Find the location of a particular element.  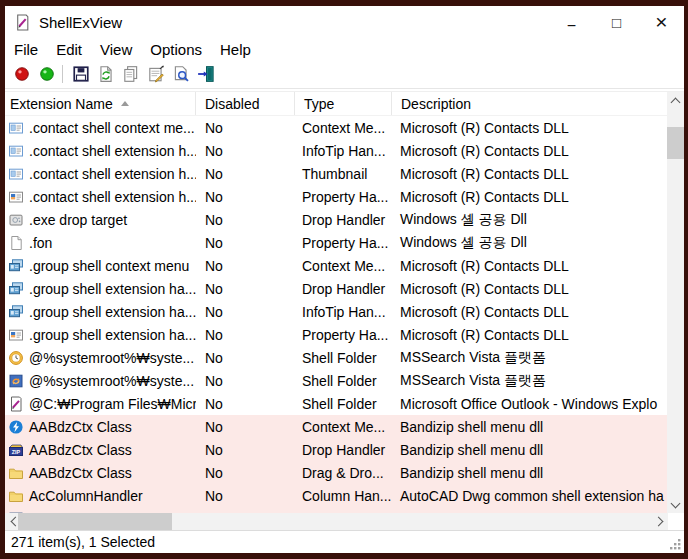

menu-edit: Edit is located at coordinates (69, 49).